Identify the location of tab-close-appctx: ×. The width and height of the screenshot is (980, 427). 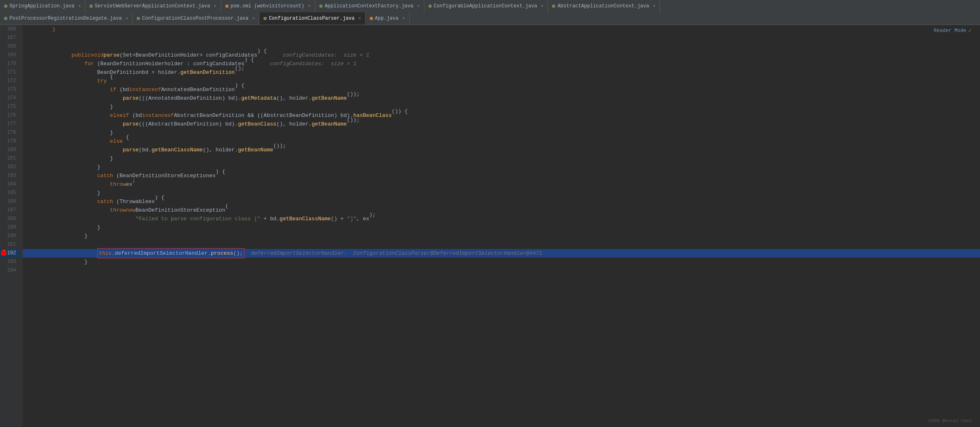
(419, 6).